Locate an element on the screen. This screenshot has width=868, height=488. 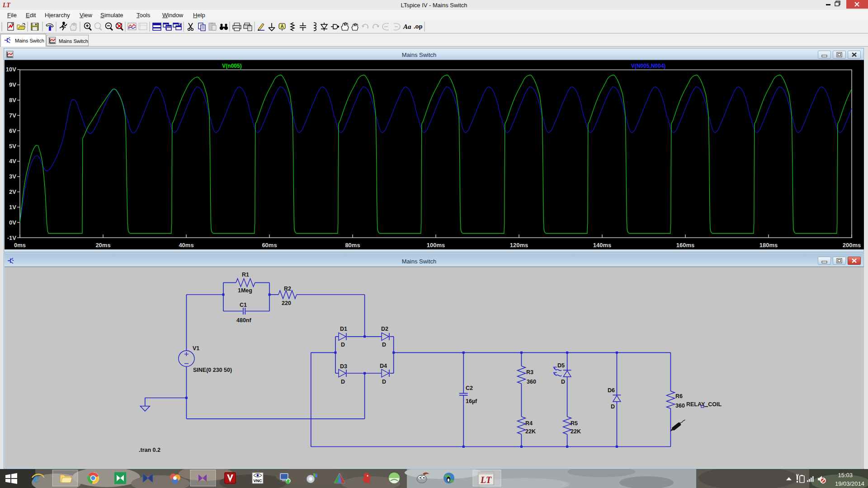
svg-text: 0V is located at coordinates (13, 222).